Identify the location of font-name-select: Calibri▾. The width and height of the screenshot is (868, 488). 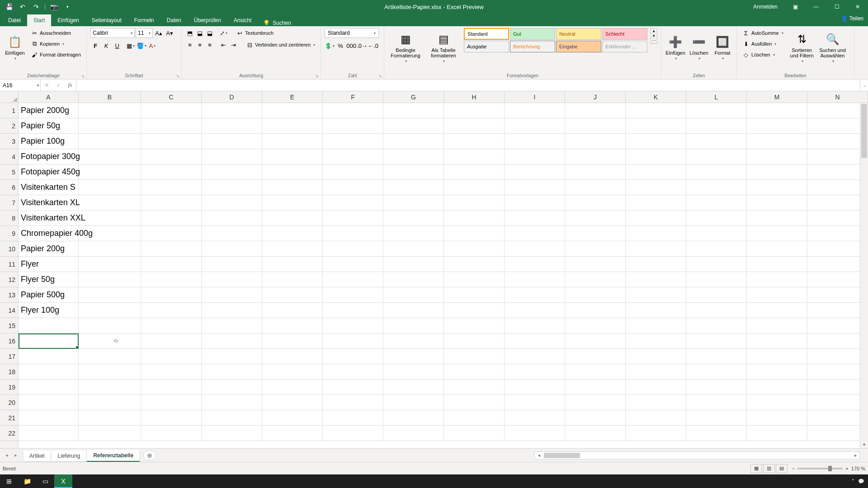
(113, 33).